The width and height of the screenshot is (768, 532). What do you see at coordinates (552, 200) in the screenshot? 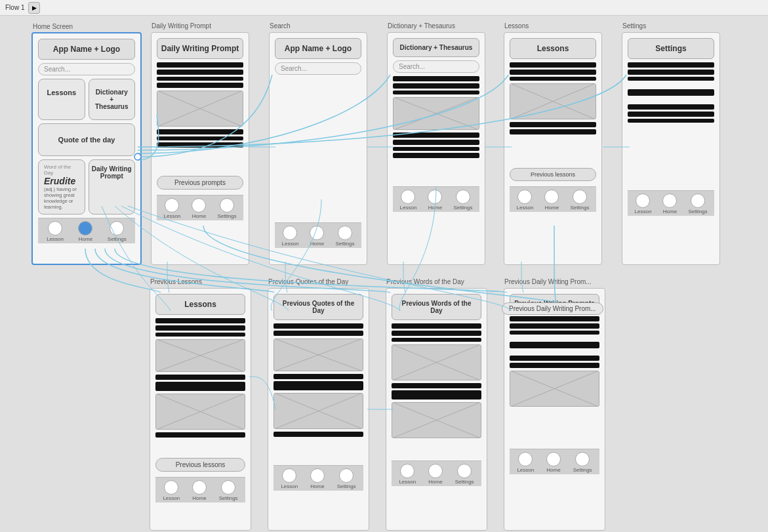
I see `lessons-nav-home: Home` at bounding box center [552, 200].